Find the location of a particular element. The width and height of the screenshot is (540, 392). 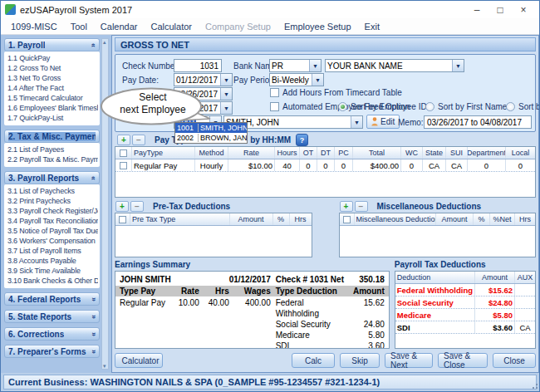

remove-pay-type-button: − is located at coordinates (139, 140).